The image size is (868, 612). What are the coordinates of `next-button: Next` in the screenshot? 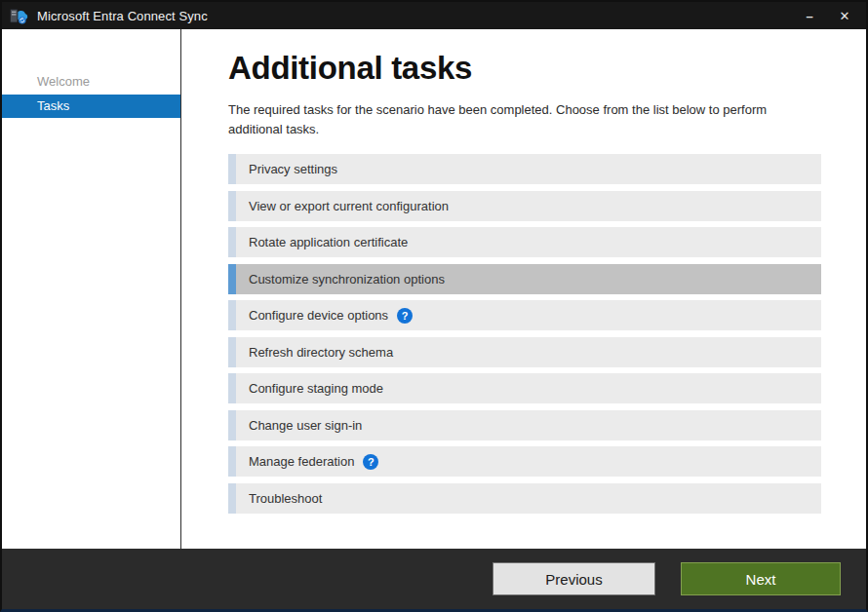 It's located at (761, 579).